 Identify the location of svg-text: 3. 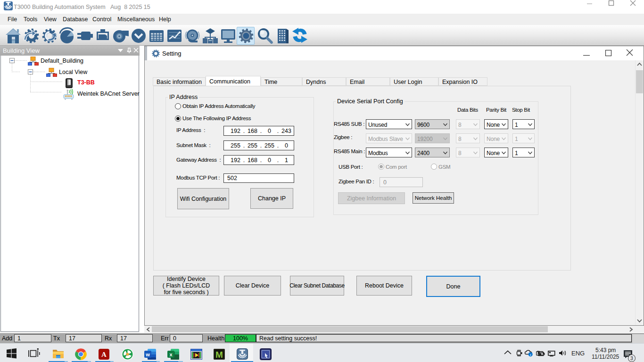
(632, 358).